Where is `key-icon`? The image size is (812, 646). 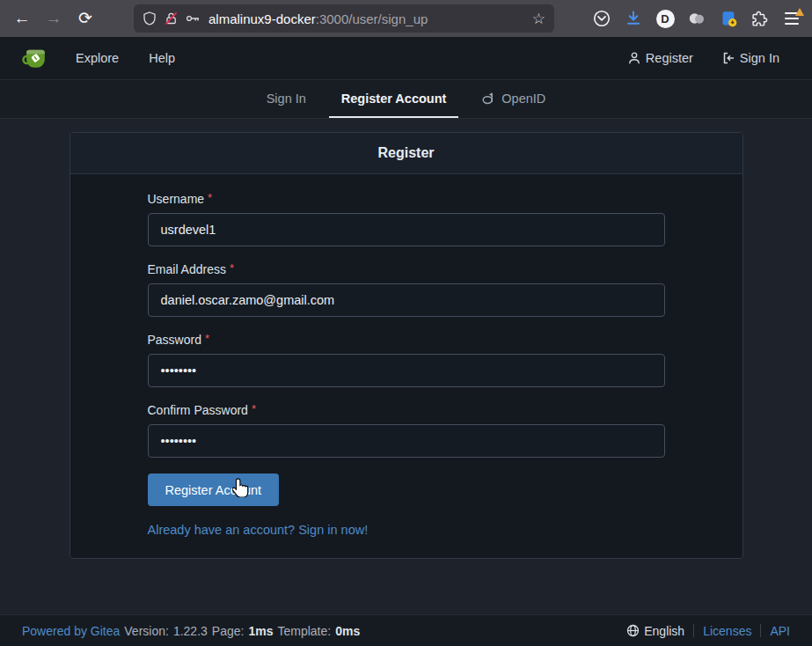
key-icon is located at coordinates (194, 18).